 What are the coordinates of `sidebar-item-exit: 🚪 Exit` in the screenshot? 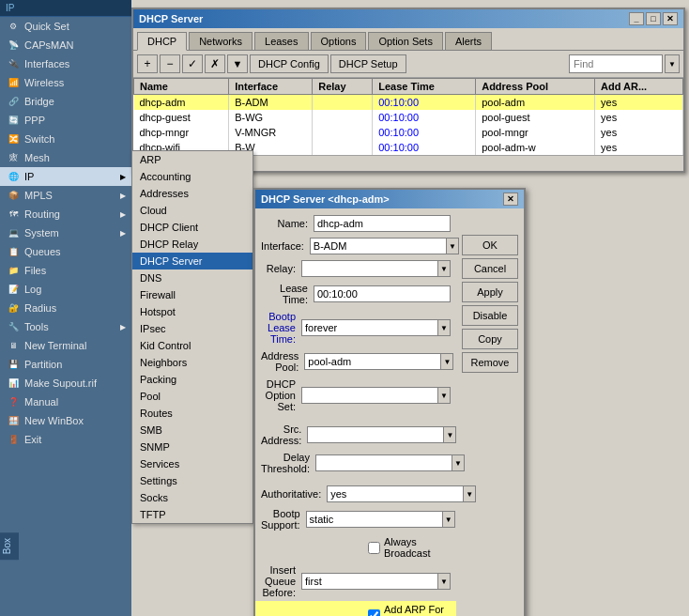 It's located at (66, 439).